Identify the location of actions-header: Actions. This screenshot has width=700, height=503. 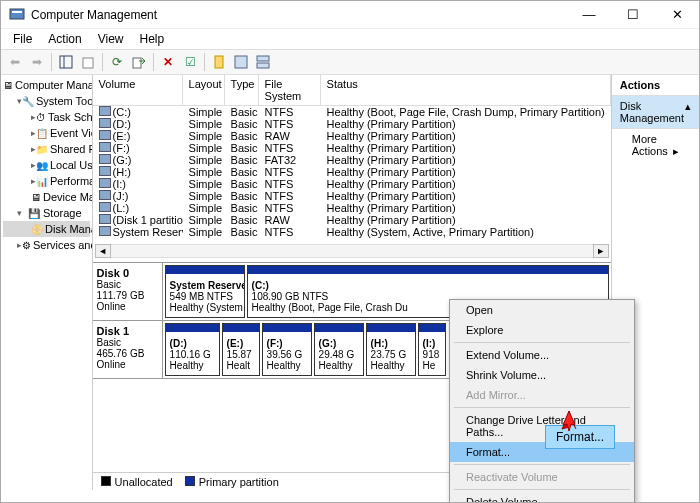
(656, 86).